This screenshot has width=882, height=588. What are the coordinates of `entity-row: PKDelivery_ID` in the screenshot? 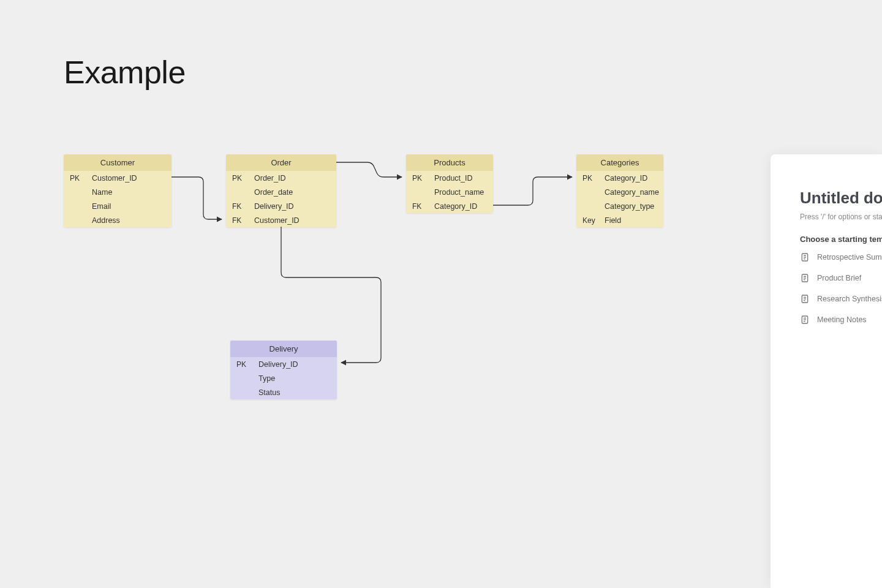 It's located at (284, 364).